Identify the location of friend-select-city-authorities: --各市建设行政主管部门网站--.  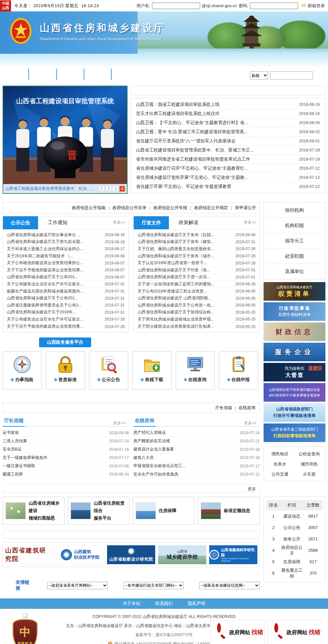
(154, 586).